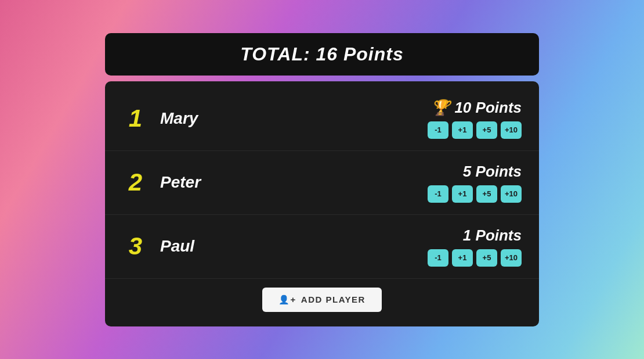  I want to click on add-player-area: 👤+ ADD PLAYER, so click(322, 297).